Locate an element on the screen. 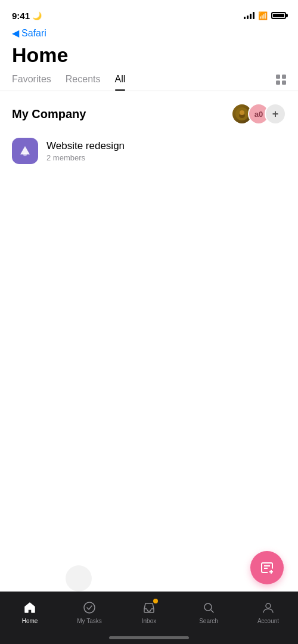 The height and width of the screenshot is (644, 298). back-arrow-icon: ◀ is located at coordinates (15, 33).